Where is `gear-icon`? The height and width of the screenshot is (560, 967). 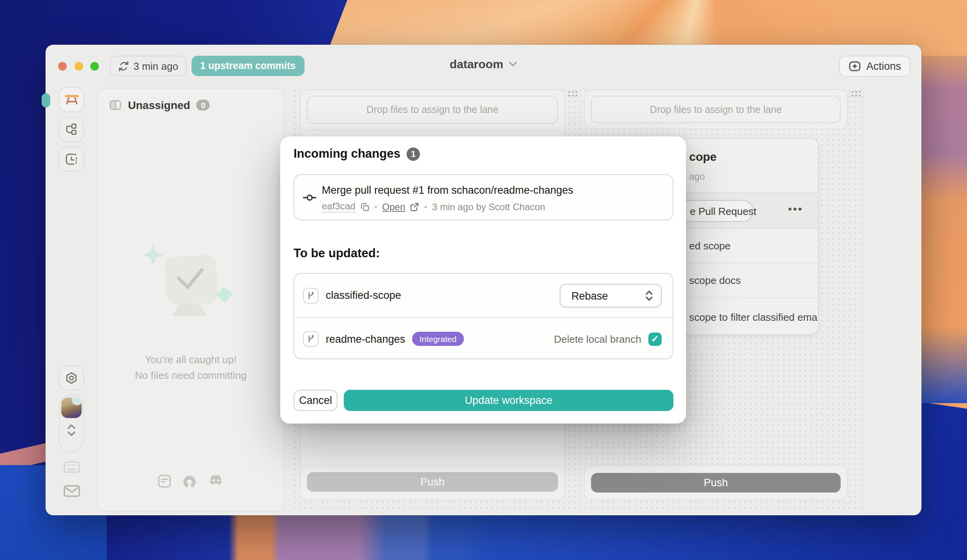 gear-icon is located at coordinates (71, 378).